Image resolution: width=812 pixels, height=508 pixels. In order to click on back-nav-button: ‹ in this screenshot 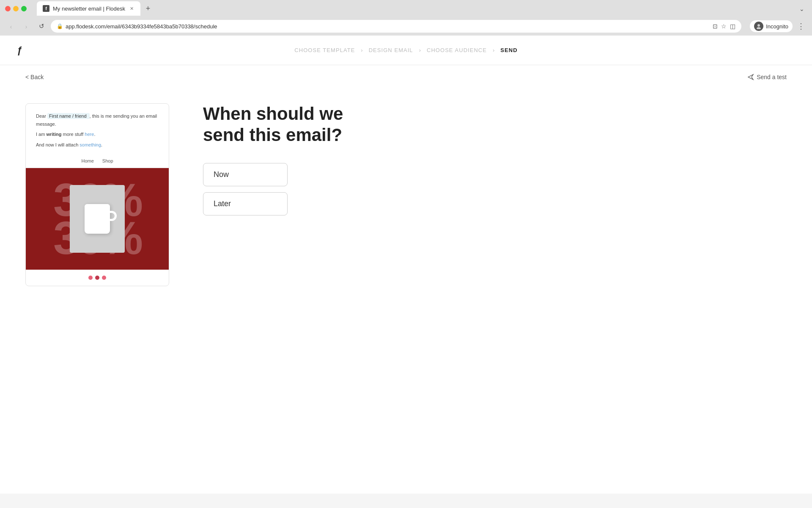, I will do `click(11, 26)`.